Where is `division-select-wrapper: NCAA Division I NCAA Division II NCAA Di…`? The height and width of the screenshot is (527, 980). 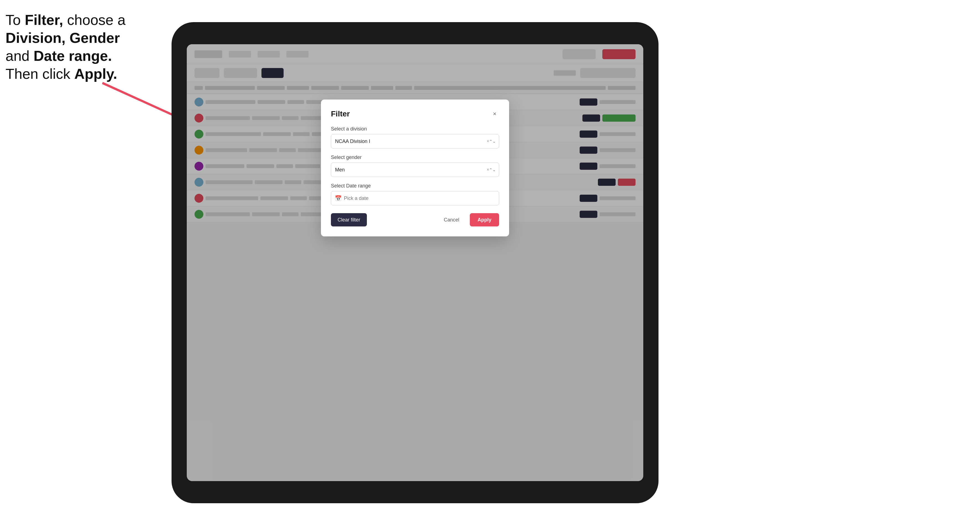
division-select-wrapper: NCAA Division I NCAA Division II NCAA Di… is located at coordinates (415, 141).